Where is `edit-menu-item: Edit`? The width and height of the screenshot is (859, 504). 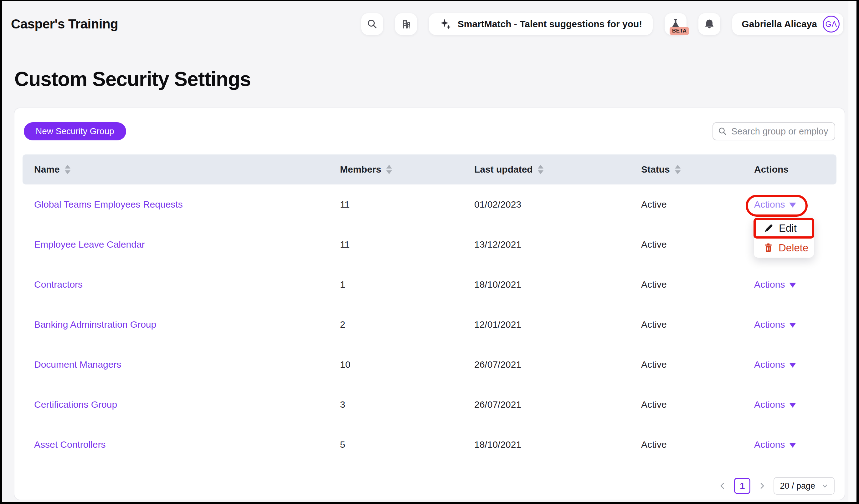 edit-menu-item: Edit is located at coordinates (784, 228).